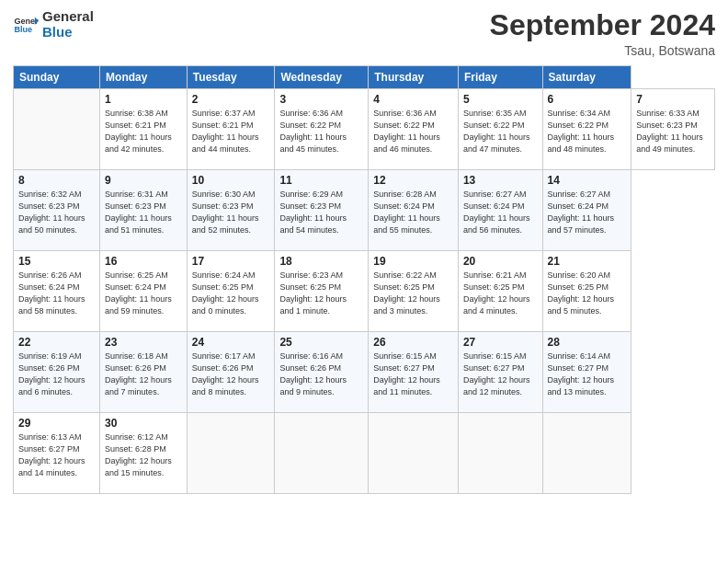  What do you see at coordinates (500, 211) in the screenshot?
I see `table-row: 13Sunrise: 6:27 AMSunset: 6:24 PMDayligh…` at bounding box center [500, 211].